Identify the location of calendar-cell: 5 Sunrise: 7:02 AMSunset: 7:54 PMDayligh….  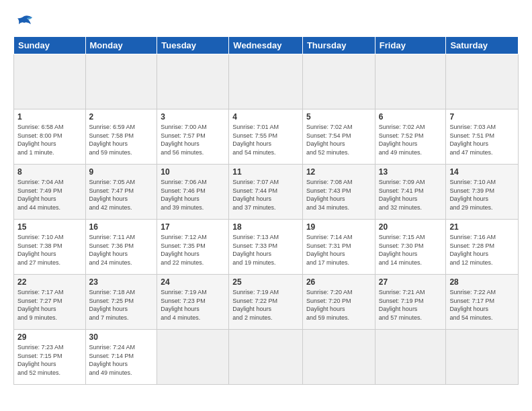
(339, 137).